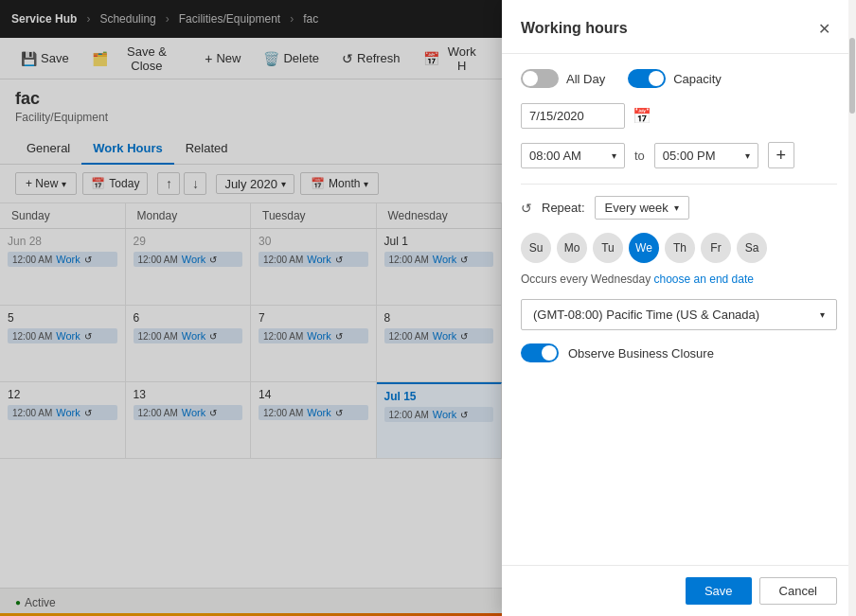 The width and height of the screenshot is (856, 616). What do you see at coordinates (439, 216) in the screenshot?
I see `col-header-wednesday: Wednesday` at bounding box center [439, 216].